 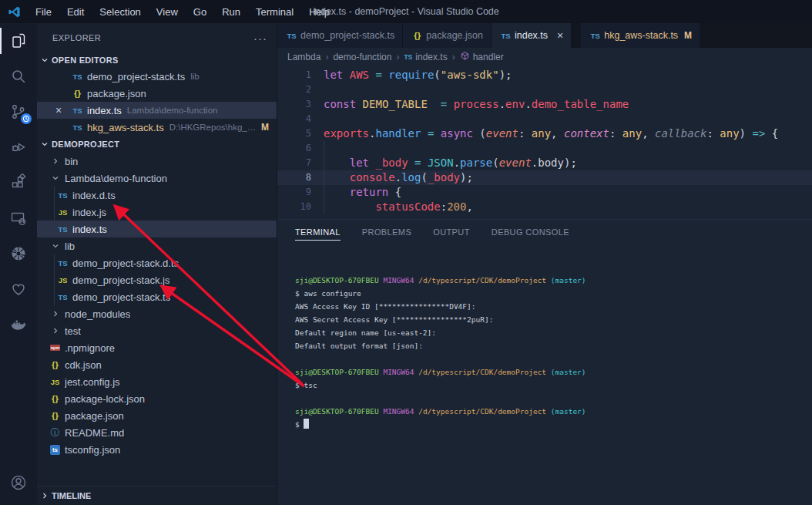 I want to click on tree-item-package-lock.json: {}package-lock.json, so click(x=157, y=399).